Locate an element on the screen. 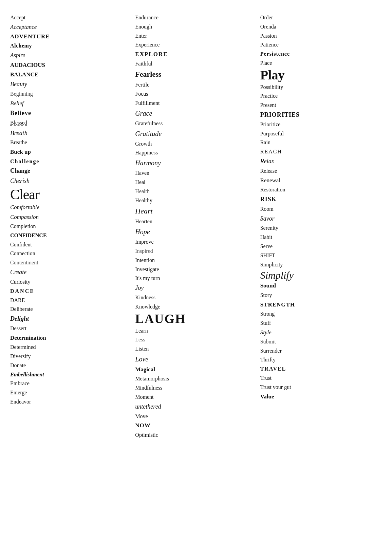  word-item: LAUGH is located at coordinates (196, 319).